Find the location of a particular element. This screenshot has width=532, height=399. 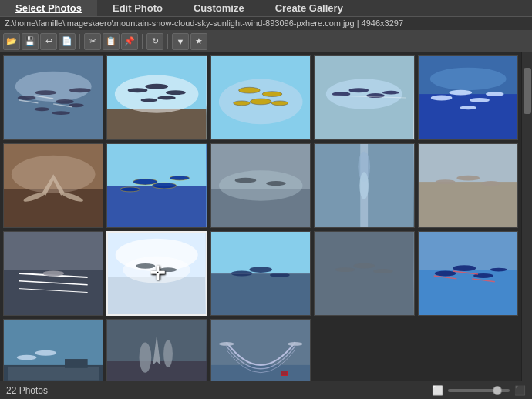

undo-button: ↩ is located at coordinates (49, 42).